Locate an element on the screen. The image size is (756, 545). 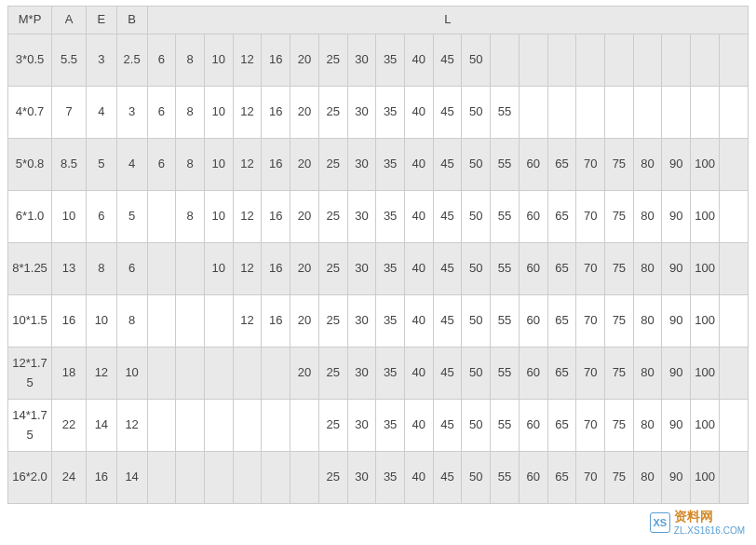
b: 6 is located at coordinates (132, 269).